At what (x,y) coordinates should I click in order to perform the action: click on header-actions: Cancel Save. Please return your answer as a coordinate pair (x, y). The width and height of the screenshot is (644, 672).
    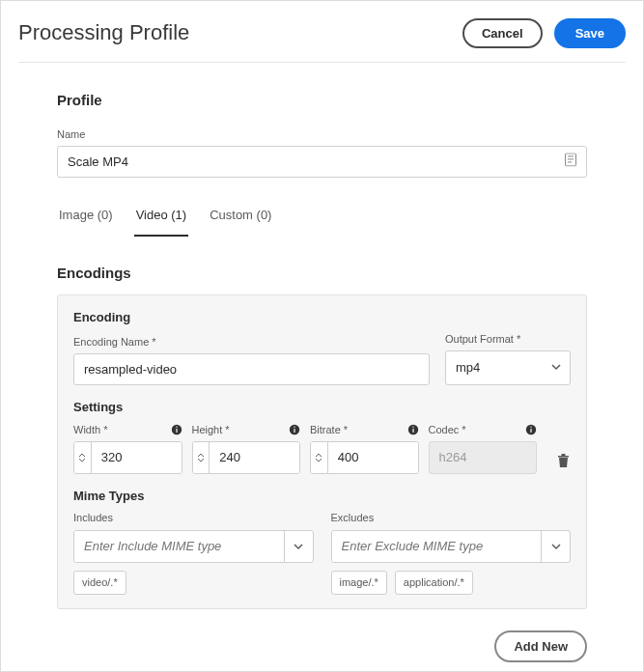
    Looking at the image, I should click on (545, 33).